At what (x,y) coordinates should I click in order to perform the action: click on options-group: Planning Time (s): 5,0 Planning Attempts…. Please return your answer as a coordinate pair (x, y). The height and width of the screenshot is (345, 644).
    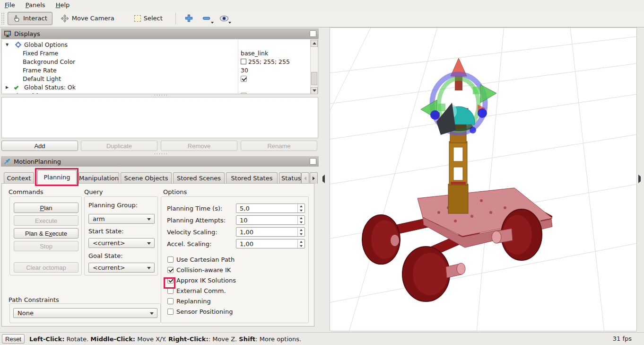
    Looking at the image, I should click on (235, 260).